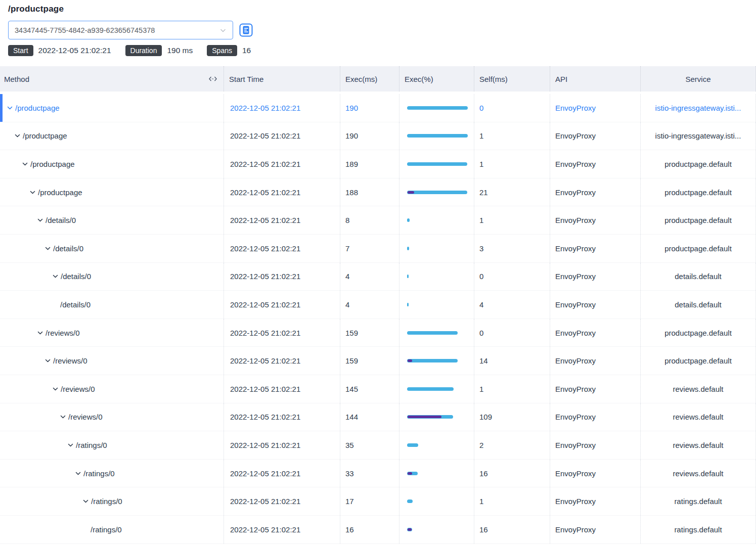  Describe the element at coordinates (512, 304) in the screenshot. I see `self-ms-cell: 4` at that location.